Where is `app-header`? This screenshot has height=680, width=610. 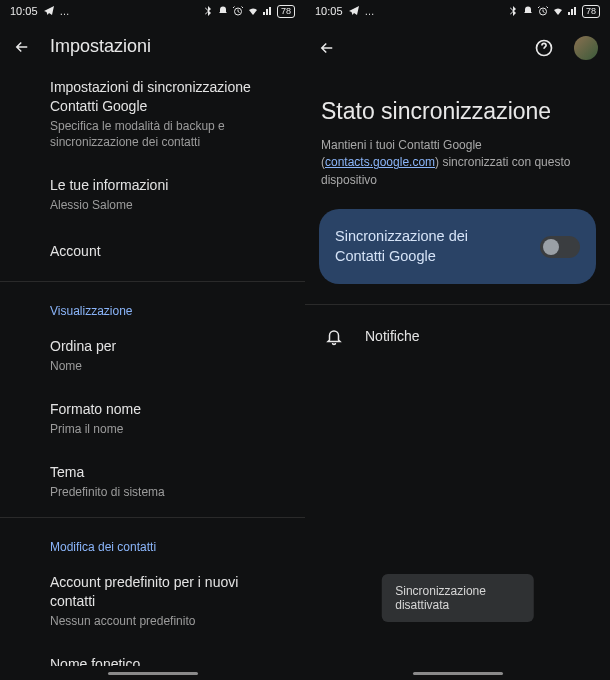
app-header is located at coordinates (458, 45).